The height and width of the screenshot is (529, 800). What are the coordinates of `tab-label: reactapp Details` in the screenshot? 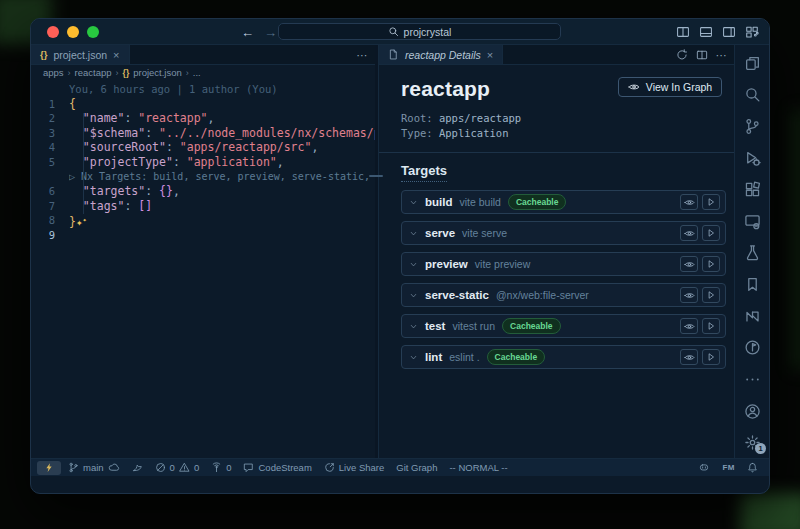 It's located at (443, 55).